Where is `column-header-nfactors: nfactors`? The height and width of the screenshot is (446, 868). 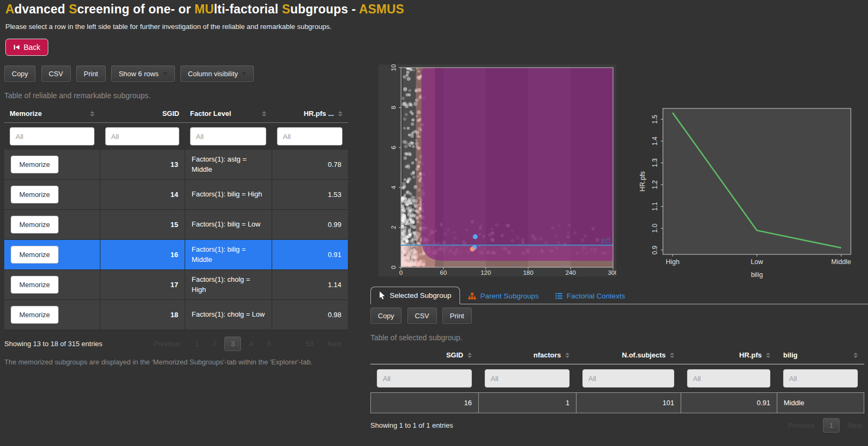 column-header-nfactors: nfactors is located at coordinates (527, 355).